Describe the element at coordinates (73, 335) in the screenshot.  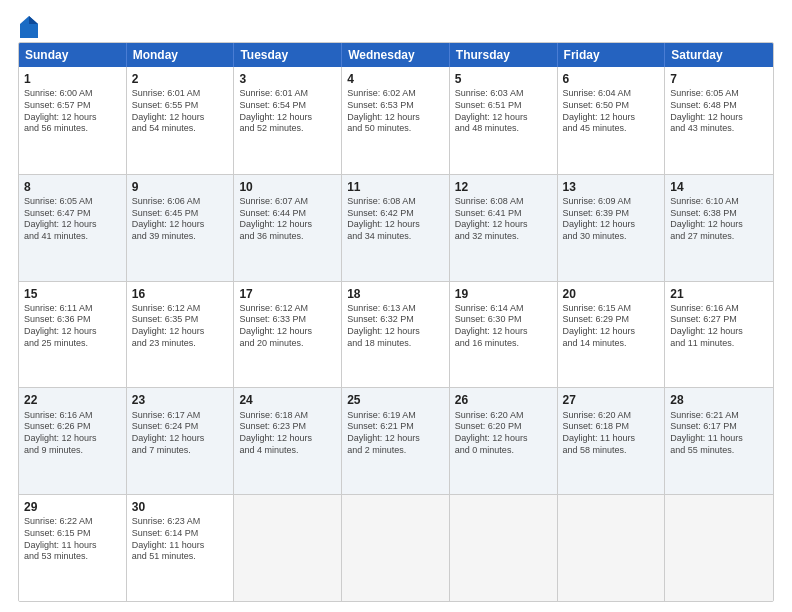
I see `day-cell-15: 15Sunrise: 6:11 AMSunset: 6:36 PMDayligh…` at that location.